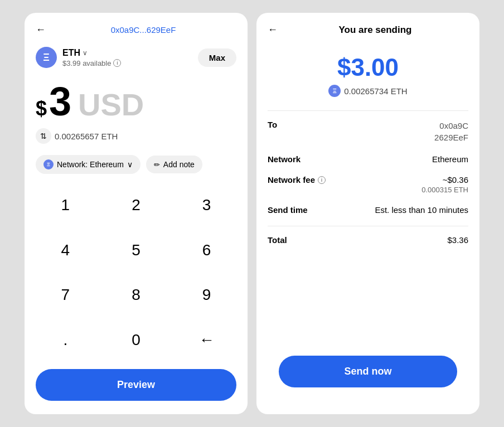 The height and width of the screenshot is (427, 504). I want to click on available-info-icon: i, so click(117, 63).